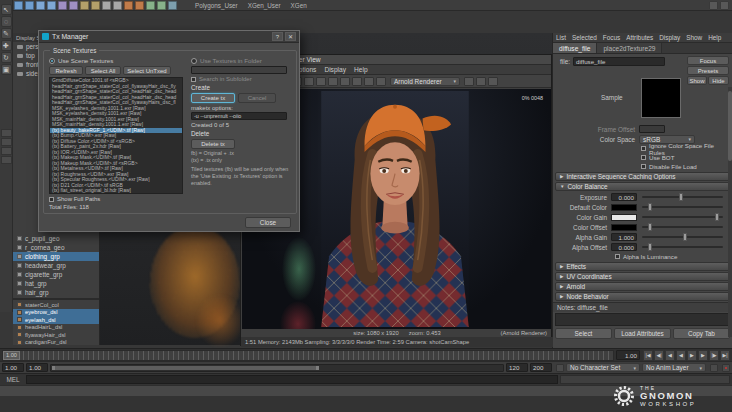 The height and width of the screenshot is (412, 732). Describe the element at coordinates (103, 70) in the screenshot. I see `select-all-button: Select All` at that location.